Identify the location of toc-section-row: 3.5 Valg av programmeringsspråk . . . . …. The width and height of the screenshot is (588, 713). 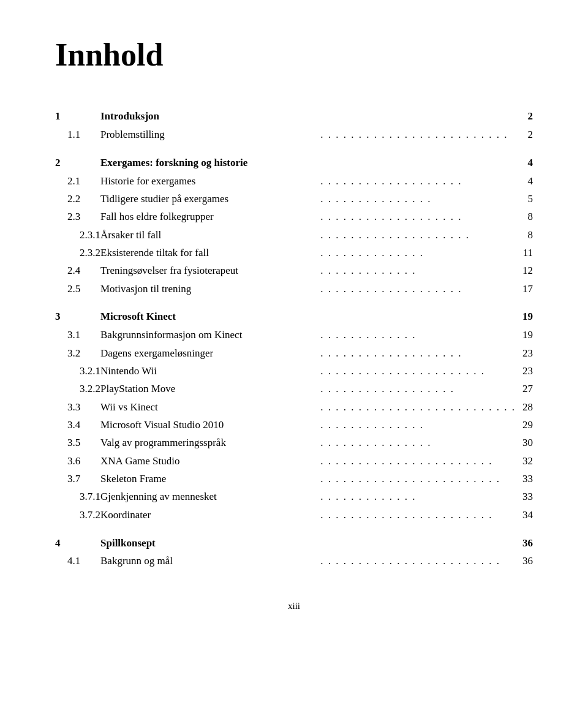
(294, 443).